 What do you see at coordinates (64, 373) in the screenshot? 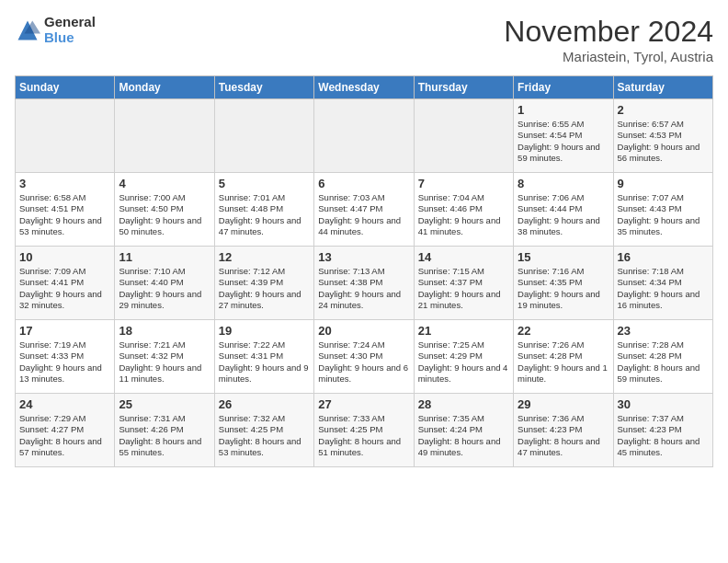
I see `day-info: Daylight: 9 hours and 13 minutes.` at bounding box center [64, 373].